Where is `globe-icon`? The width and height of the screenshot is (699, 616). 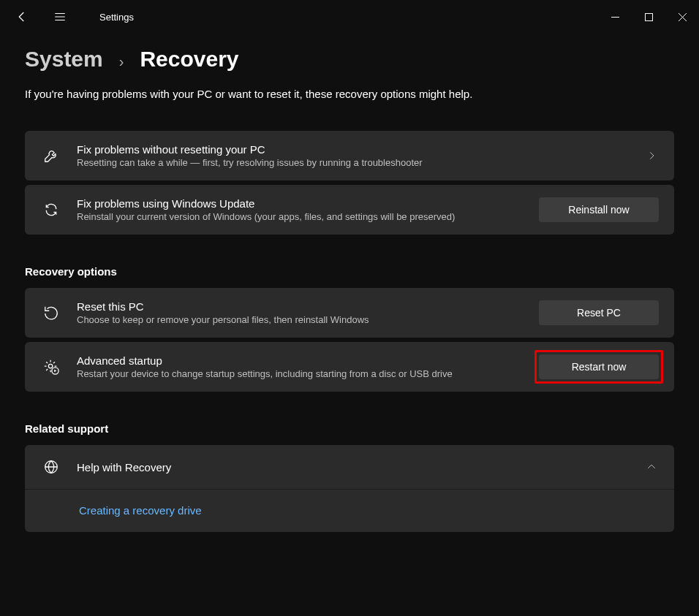
globe-icon is located at coordinates (51, 467).